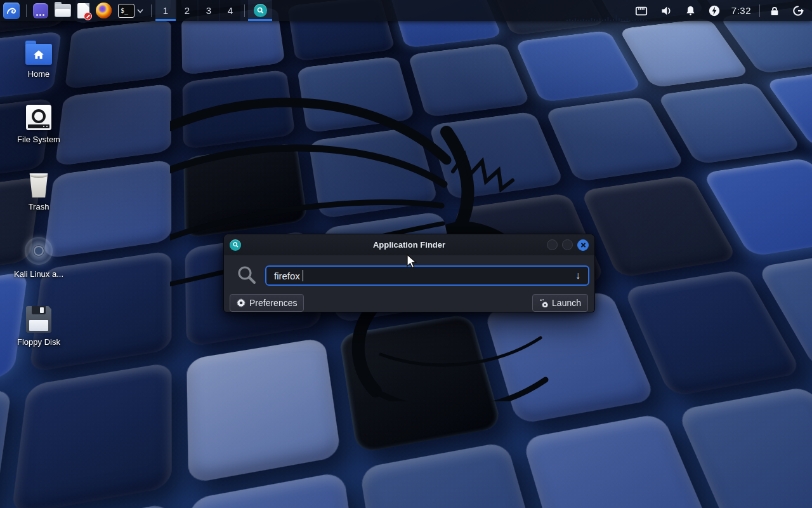 This screenshot has height=508, width=812. What do you see at coordinates (39, 57) in the screenshot?
I see `desktop-icon-home: Home` at bounding box center [39, 57].